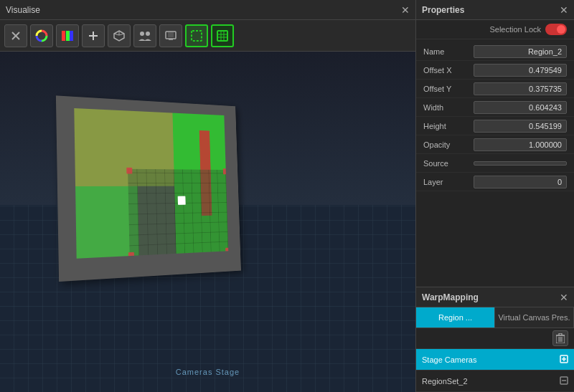 This screenshot has height=392, width=574. Describe the element at coordinates (495, 338) in the screenshot. I see `warp-toolbar` at that location.